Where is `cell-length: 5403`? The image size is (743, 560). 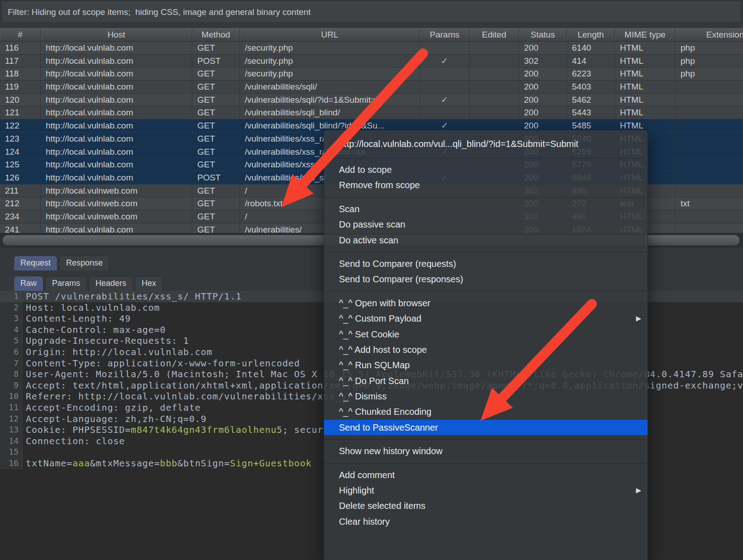 cell-length: 5403 is located at coordinates (591, 87).